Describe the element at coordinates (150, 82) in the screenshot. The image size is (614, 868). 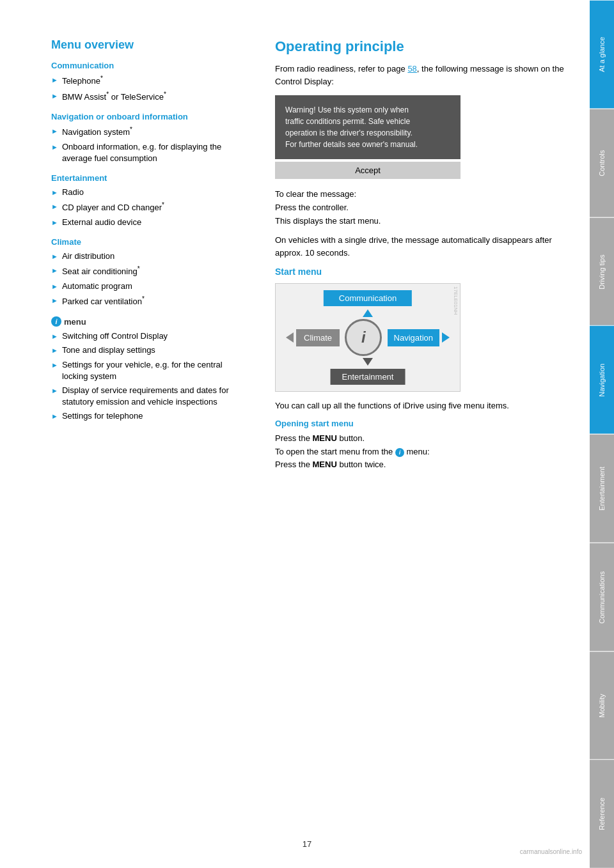
I see `communication-section: Communication ► Telephone* ► BMW Assist*…` at that location.